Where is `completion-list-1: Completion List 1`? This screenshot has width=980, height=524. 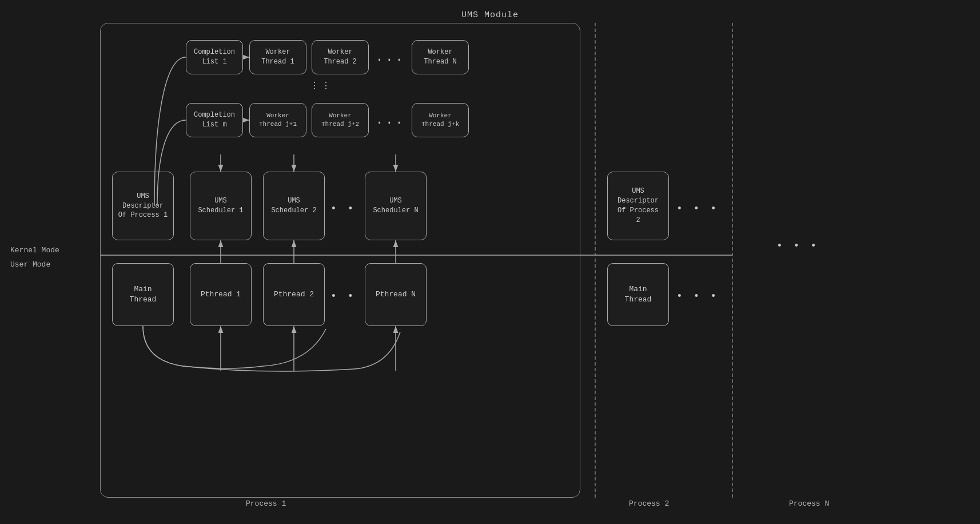
completion-list-1: Completion List 1 is located at coordinates (214, 57).